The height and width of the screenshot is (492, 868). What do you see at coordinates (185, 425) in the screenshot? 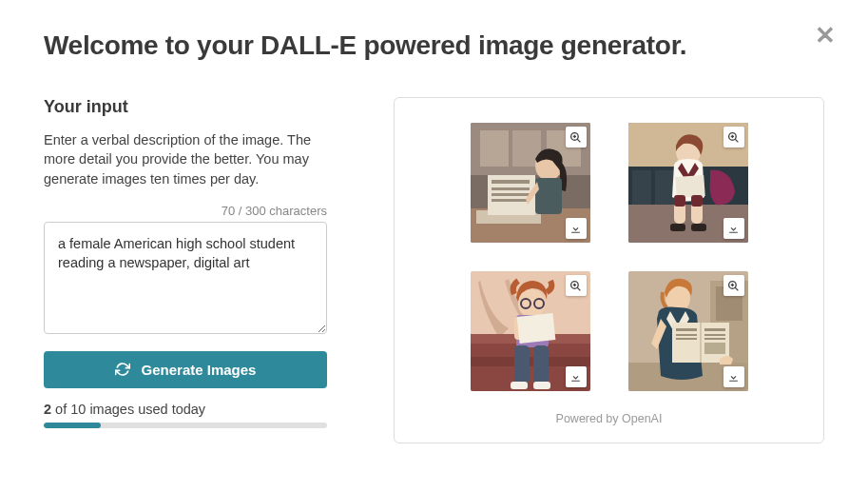
I see `usage-progress-bar` at bounding box center [185, 425].